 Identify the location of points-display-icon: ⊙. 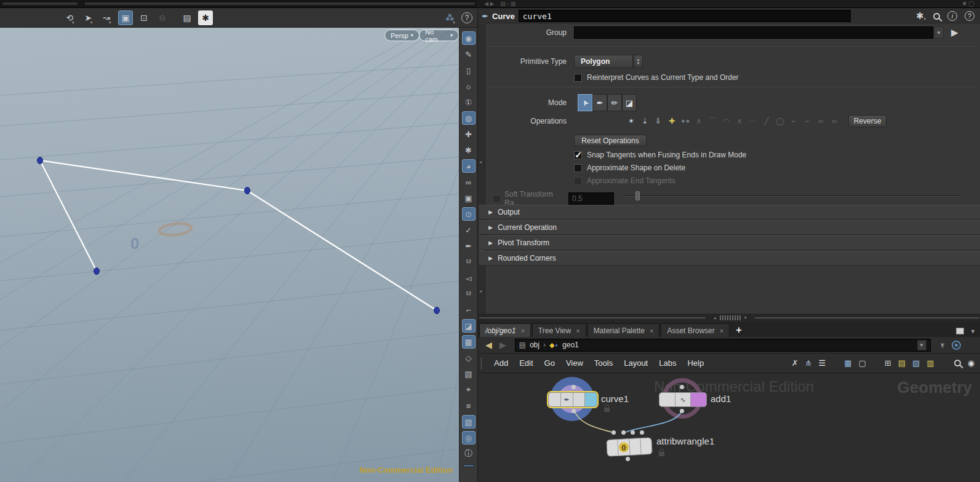
(469, 214).